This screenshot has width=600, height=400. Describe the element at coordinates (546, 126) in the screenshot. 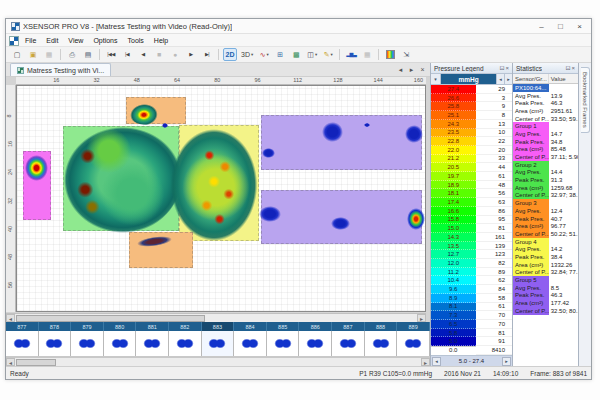

I see `stats-row: Group 1` at that location.